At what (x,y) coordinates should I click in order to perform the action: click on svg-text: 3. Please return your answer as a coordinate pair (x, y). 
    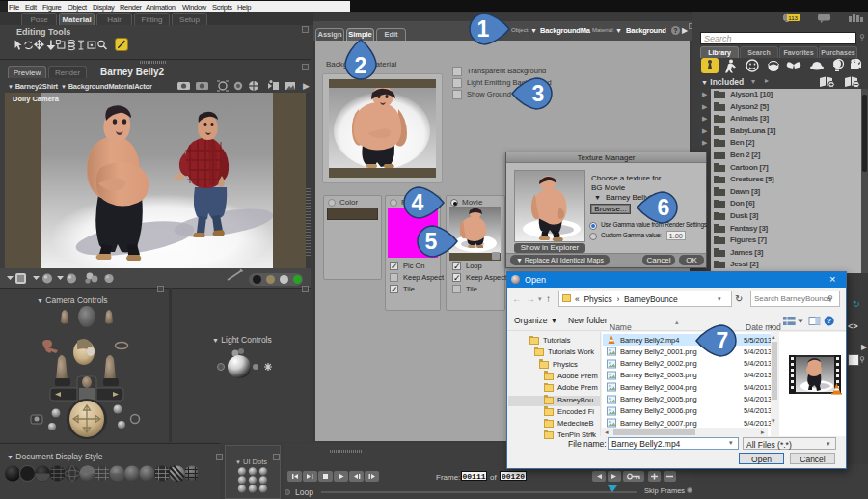
    Looking at the image, I should click on (538, 94).